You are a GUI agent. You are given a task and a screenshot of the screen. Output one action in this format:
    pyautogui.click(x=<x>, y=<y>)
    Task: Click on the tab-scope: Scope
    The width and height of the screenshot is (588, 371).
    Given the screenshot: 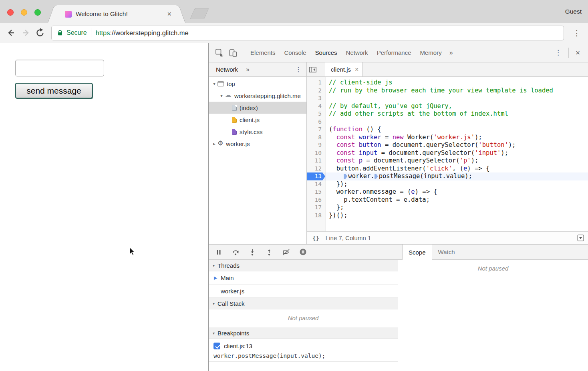 What is the action you would take?
    pyautogui.click(x=417, y=252)
    